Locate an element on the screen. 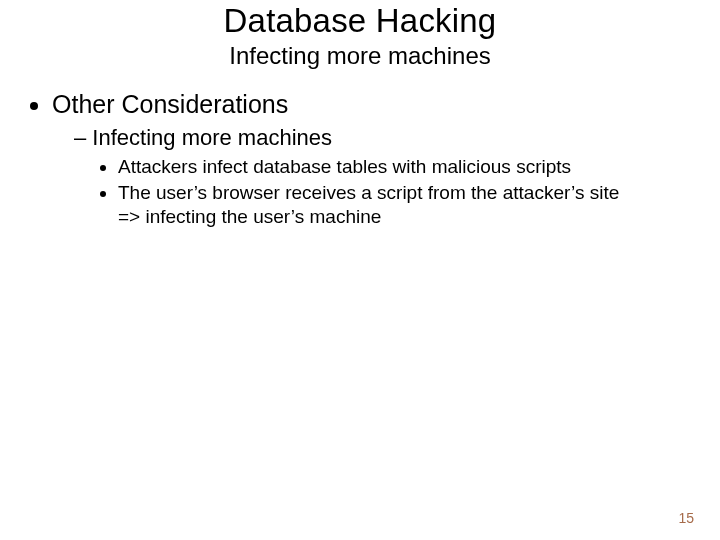 This screenshot has width=720, height=540. bullet-list-level3: Attackers infect database tables with ma… is located at coordinates (385, 192).